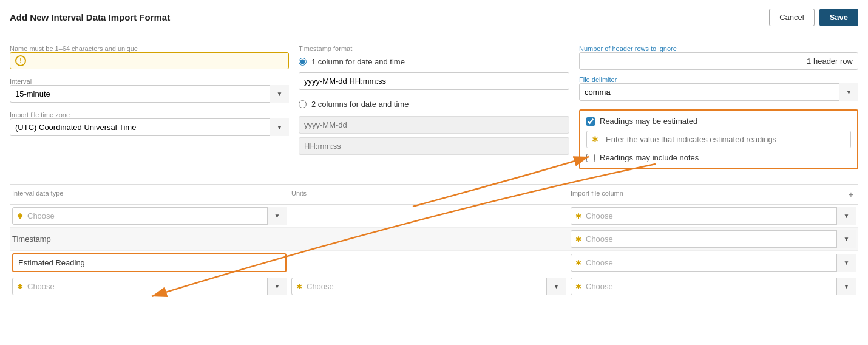  I want to click on right-column: Number of header rows to ignore 1 header…, so click(719, 107).